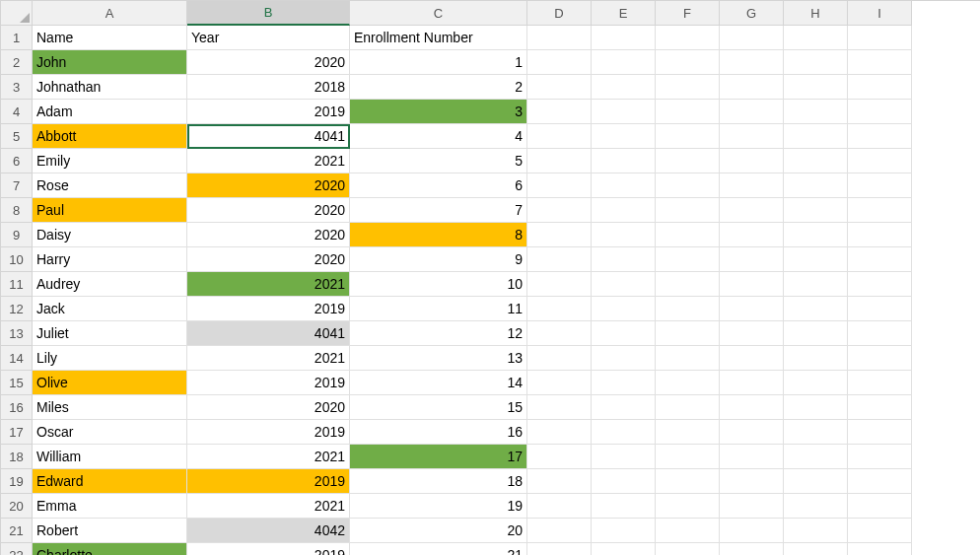 The width and height of the screenshot is (980, 555). What do you see at coordinates (110, 87) in the screenshot?
I see `cell-A3: Johnathan` at bounding box center [110, 87].